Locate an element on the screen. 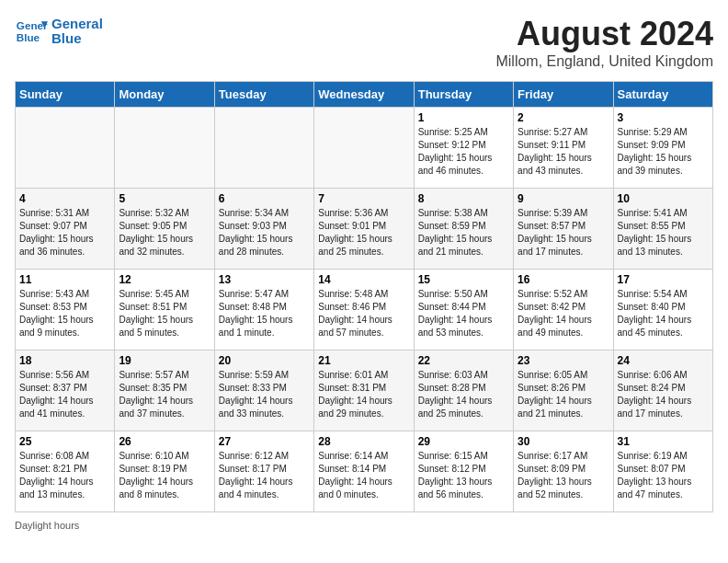 Image resolution: width=728 pixels, height=563 pixels. logo-icon: General Blue is located at coordinates (31, 31).